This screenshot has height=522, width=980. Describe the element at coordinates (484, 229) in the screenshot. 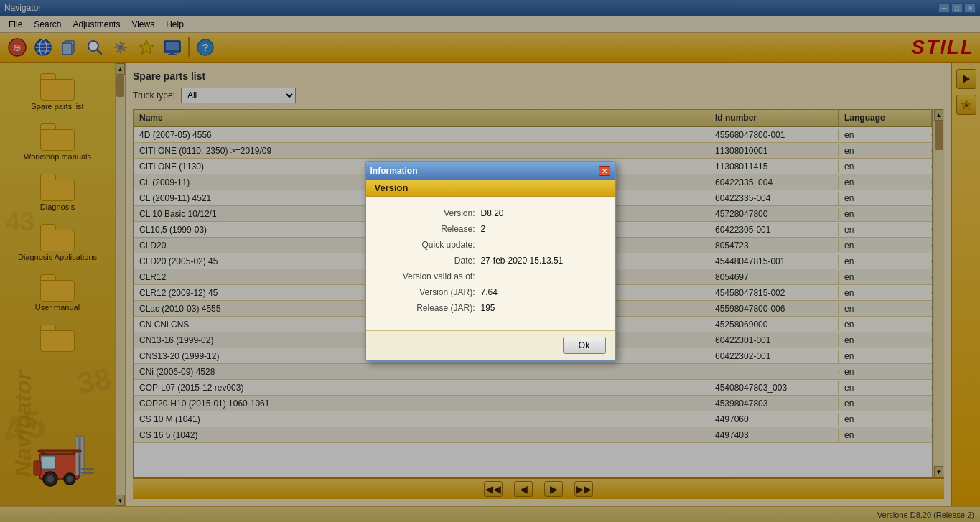

I see `modal-field-value: 2` at that location.